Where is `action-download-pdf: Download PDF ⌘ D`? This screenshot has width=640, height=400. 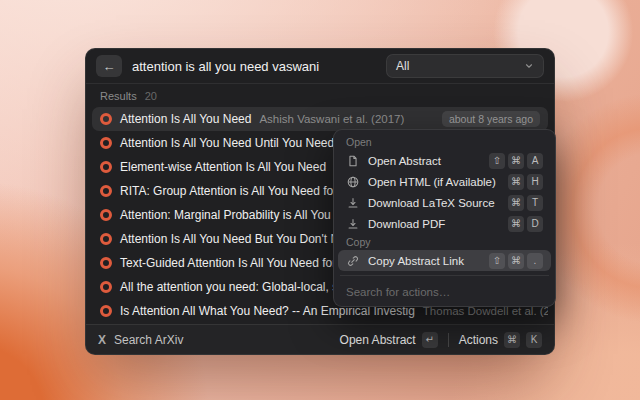
action-download-pdf: Download PDF ⌘ D is located at coordinates (444, 224).